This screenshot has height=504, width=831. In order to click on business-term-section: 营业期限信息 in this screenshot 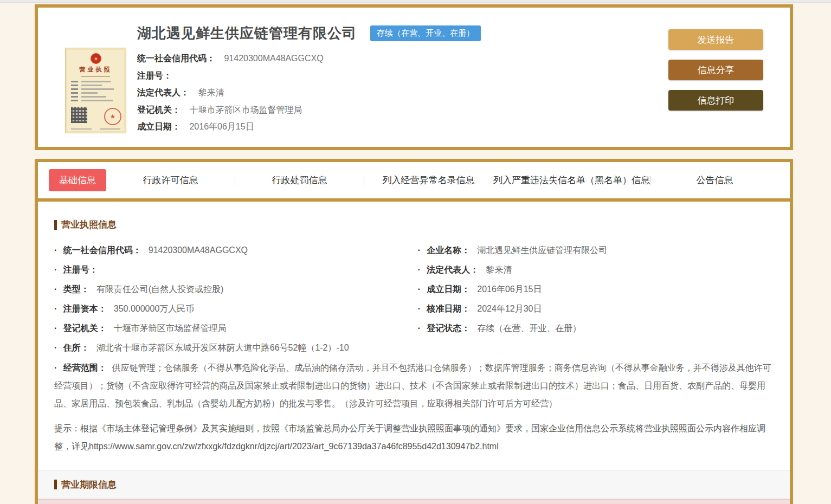, I will do `click(414, 484)`.